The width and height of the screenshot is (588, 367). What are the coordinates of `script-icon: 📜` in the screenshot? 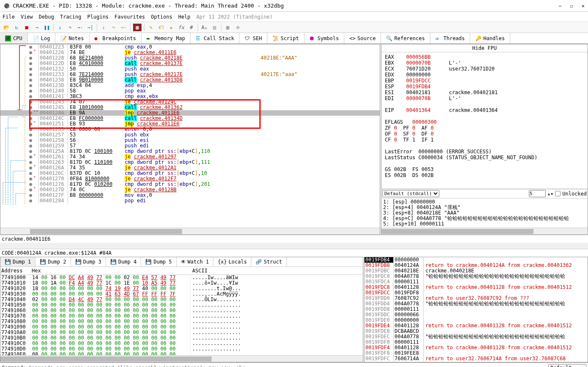 It's located at (275, 38).